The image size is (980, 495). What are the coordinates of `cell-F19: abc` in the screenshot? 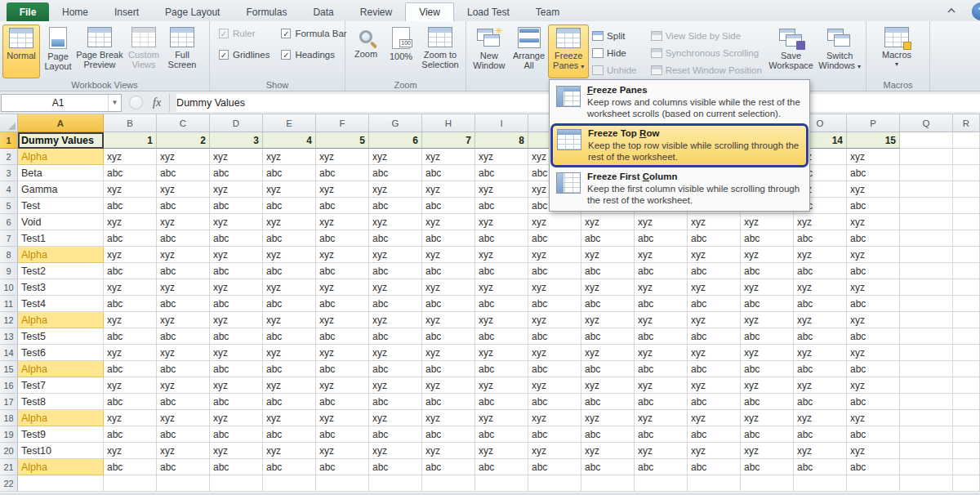 It's located at (343, 435).